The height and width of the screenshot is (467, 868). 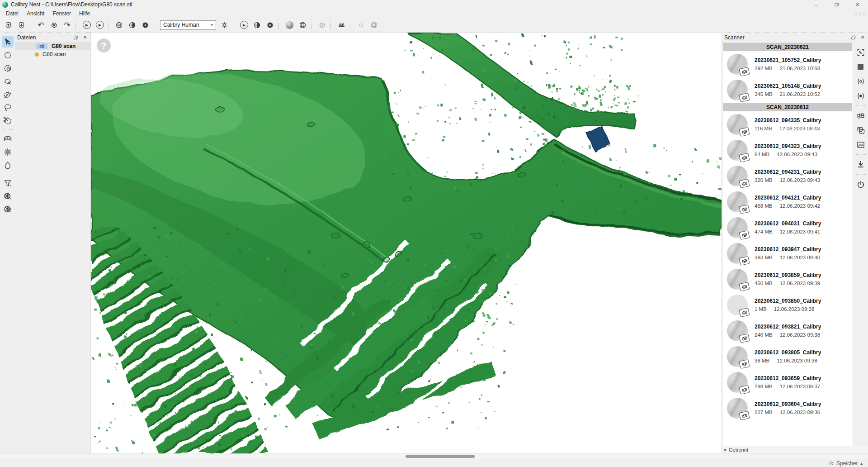 What do you see at coordinates (788, 90) in the screenshot?
I see `scan-list-item: 20230621_105148_Calibry 345 MB 21.06.202…` at bounding box center [788, 90].